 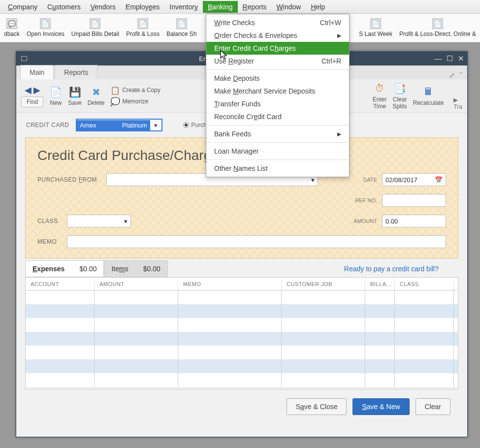 What do you see at coordinates (323, 284) in the screenshot?
I see `col-customer: CUSTOMER:JOB` at bounding box center [323, 284].